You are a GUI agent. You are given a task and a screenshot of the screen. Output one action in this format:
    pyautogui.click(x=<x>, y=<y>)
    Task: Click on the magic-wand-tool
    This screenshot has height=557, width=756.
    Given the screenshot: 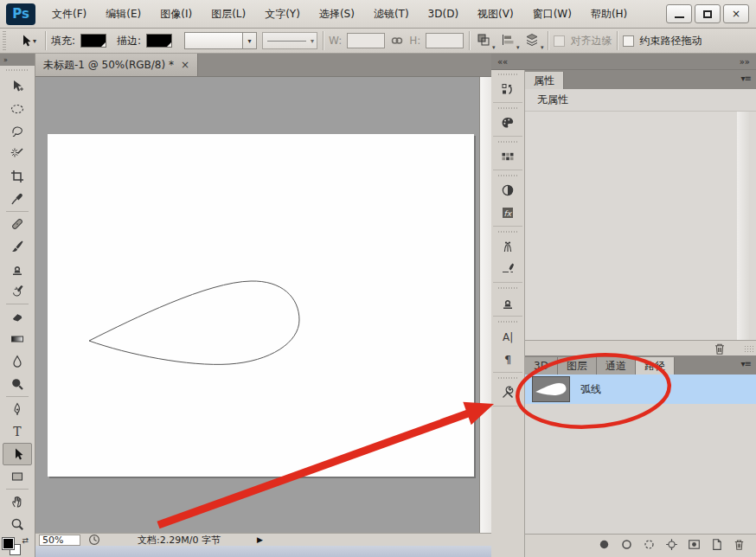 What is the action you would take?
    pyautogui.click(x=17, y=154)
    